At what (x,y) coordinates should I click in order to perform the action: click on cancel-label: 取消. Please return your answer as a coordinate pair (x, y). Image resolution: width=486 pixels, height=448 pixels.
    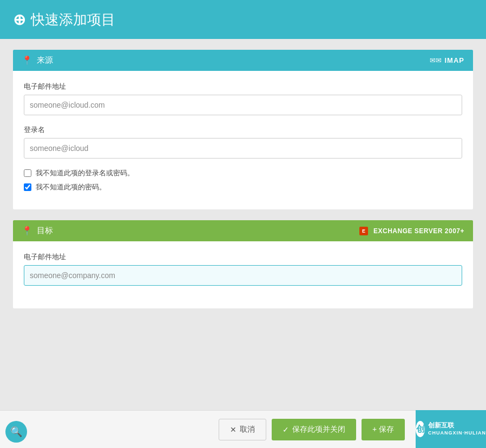
    Looking at the image, I should click on (247, 430).